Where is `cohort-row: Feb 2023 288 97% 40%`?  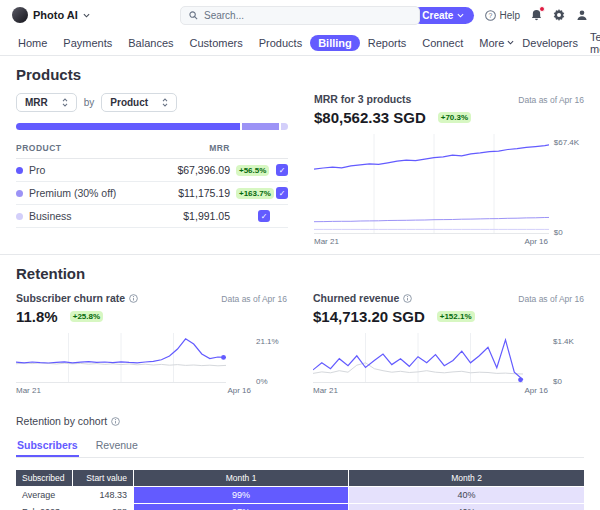
cohort-row: Feb 2023 288 97% 40% is located at coordinates (300, 507).